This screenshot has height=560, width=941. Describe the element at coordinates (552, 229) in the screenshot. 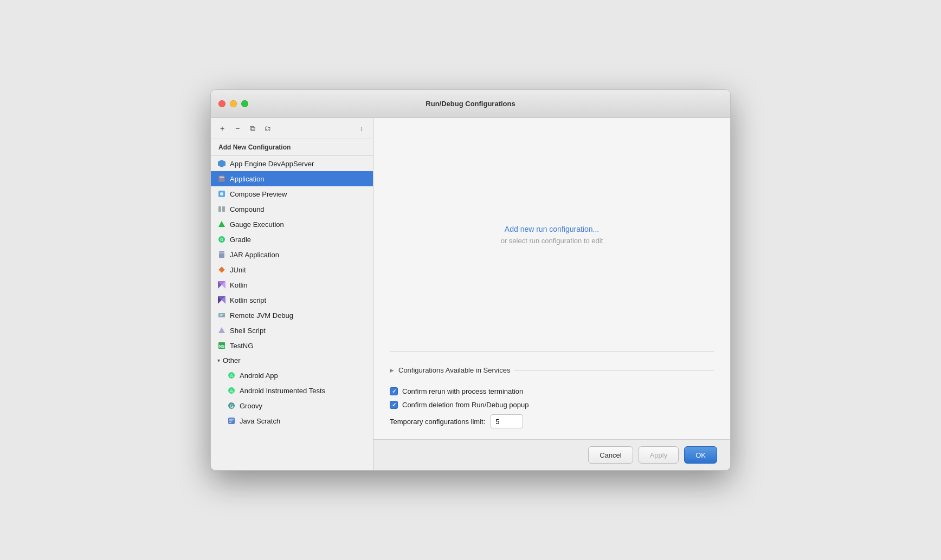

I see `add-config-link: Add new run configuration...` at that location.